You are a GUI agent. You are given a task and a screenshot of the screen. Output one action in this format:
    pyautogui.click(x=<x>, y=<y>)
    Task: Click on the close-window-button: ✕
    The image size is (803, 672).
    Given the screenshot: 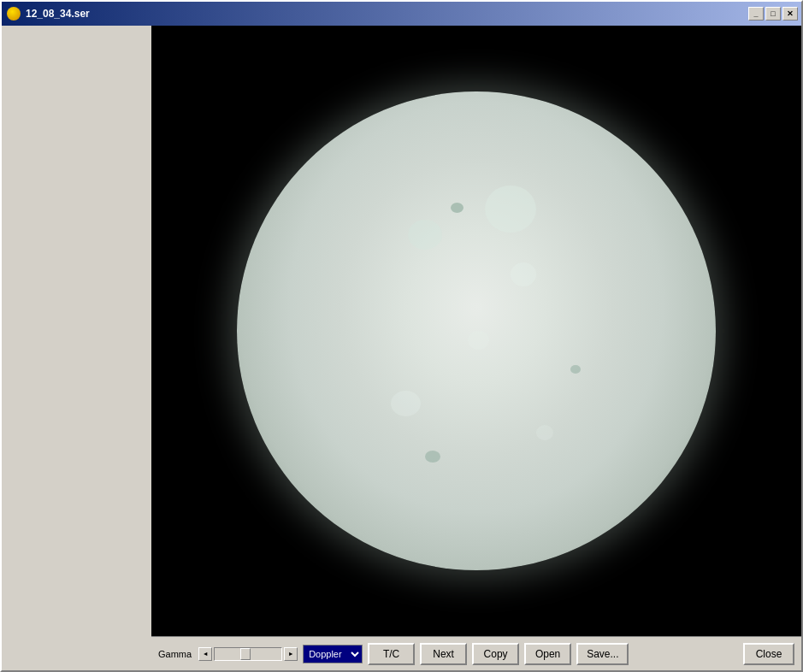 What is the action you would take?
    pyautogui.click(x=790, y=14)
    